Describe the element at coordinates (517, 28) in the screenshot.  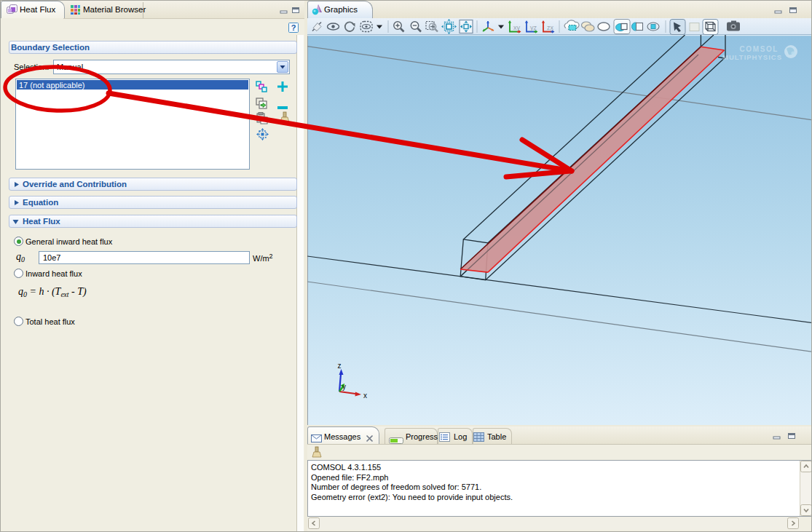
I see `svg-text: xy` at that location.